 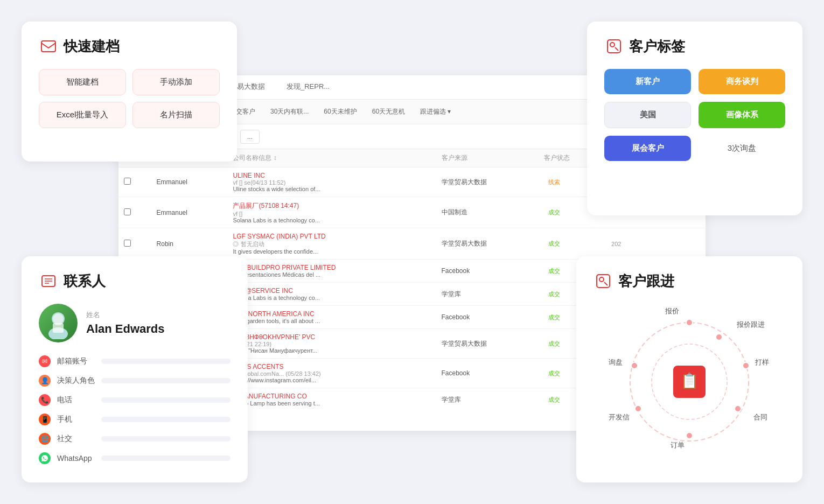 I want to click on label-dingdan: 订单, so click(x=678, y=445).